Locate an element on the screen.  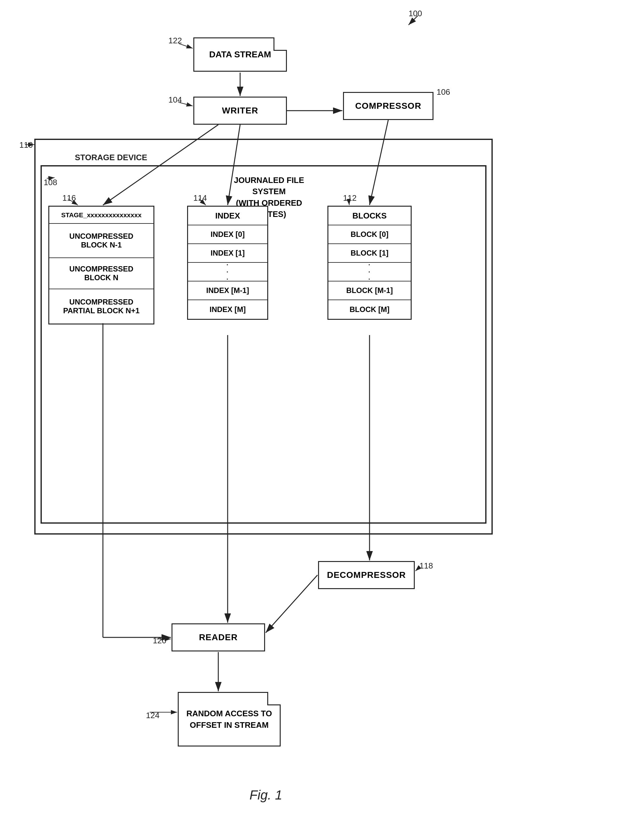
decompressor-label: DECOMPRESSOR is located at coordinates (366, 575).